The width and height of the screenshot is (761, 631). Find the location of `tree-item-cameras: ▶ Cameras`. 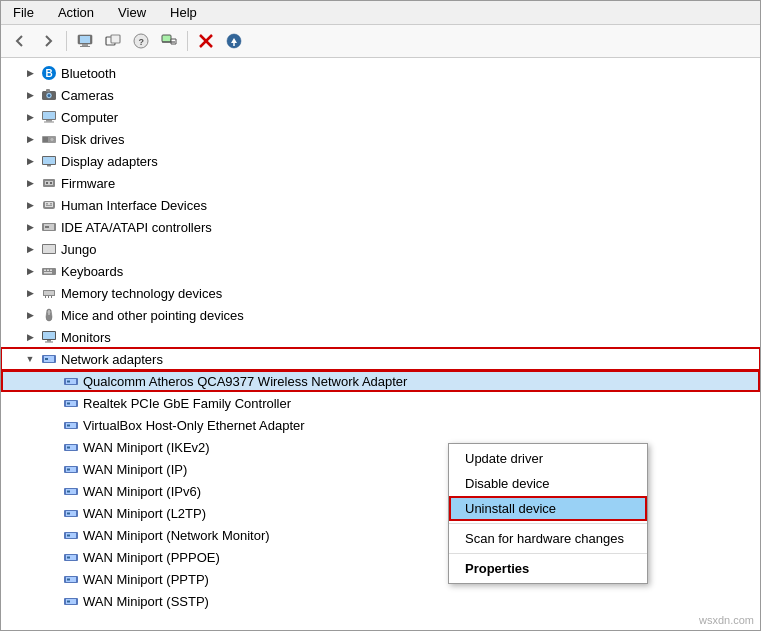

tree-item-cameras: ▶ Cameras is located at coordinates (380, 95).